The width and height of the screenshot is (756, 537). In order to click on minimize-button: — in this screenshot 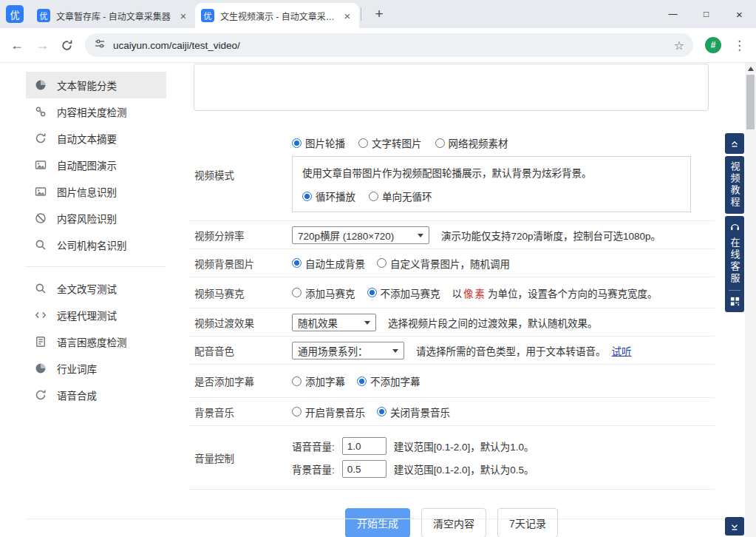, I will do `click(672, 14)`.